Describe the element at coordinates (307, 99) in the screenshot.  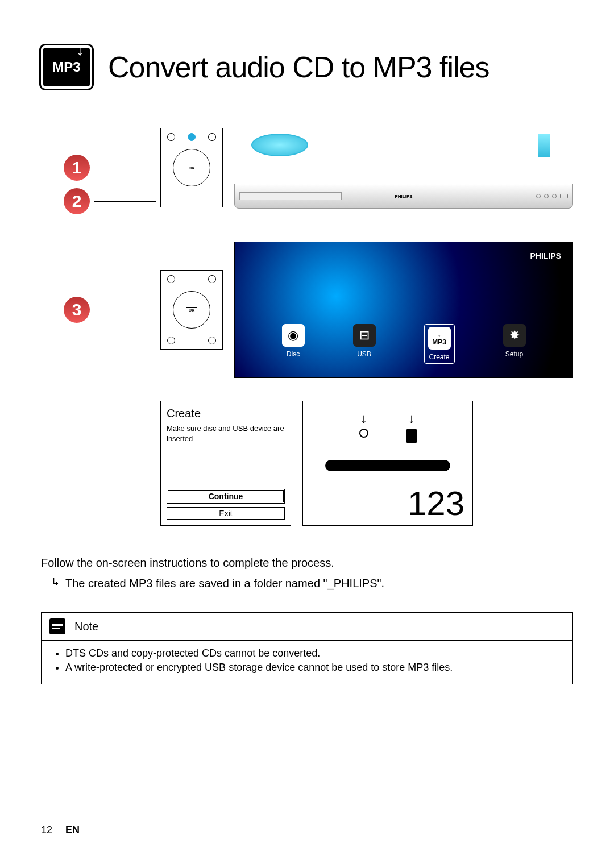
I see `header-divider` at that location.